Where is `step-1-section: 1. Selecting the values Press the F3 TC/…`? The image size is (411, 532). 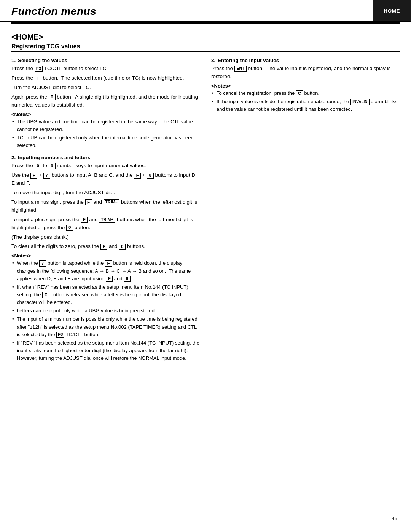 step-1-section: 1. Selecting the values Press the F3 TC/… is located at coordinates (106, 104).